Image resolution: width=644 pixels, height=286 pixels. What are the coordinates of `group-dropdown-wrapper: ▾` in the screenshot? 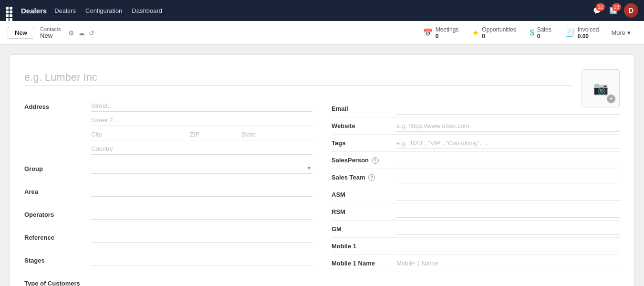 It's located at (202, 168).